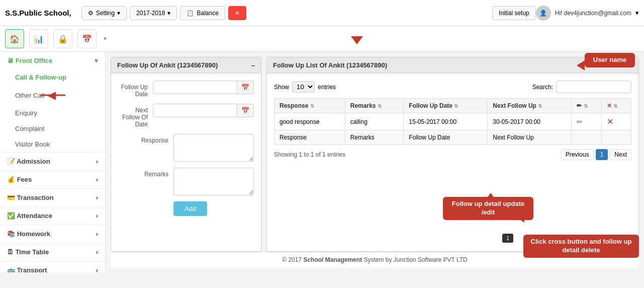 The width and height of the screenshot is (644, 288). What do you see at coordinates (453, 106) in the screenshot?
I see `table-head: Response ⇅ Remarks ⇅ Follo` at bounding box center [453, 106].